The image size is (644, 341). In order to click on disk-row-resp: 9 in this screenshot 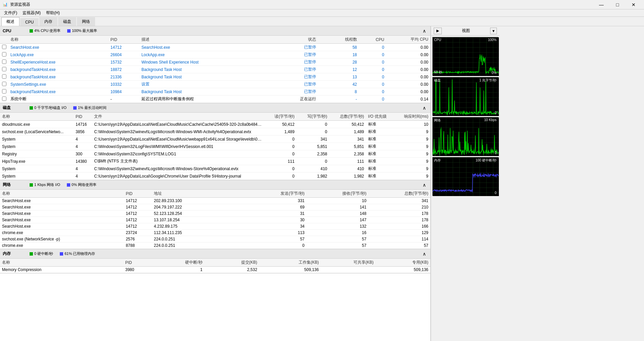, I will do `click(412, 161)`.